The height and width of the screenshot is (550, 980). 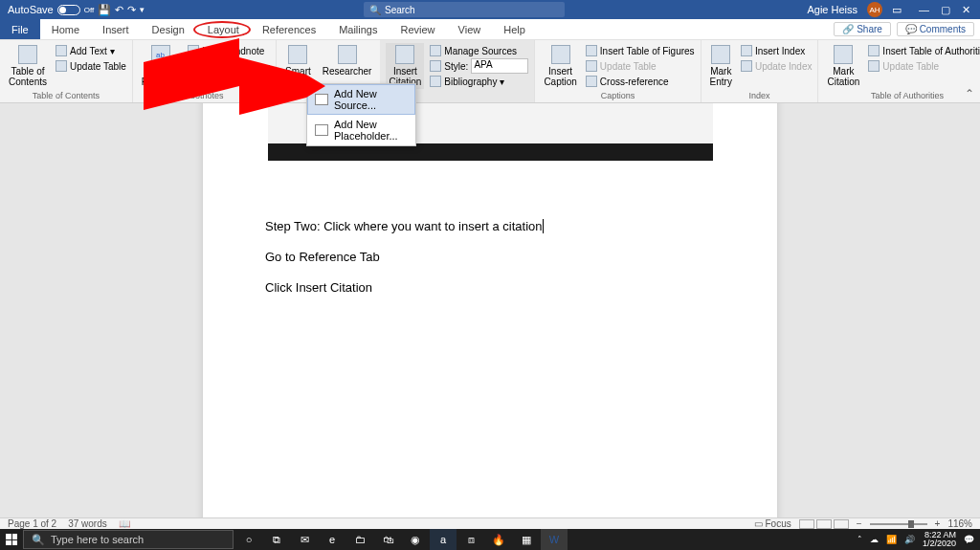 I want to click on collapse-ribbon-icon: ⌃, so click(x=969, y=94).